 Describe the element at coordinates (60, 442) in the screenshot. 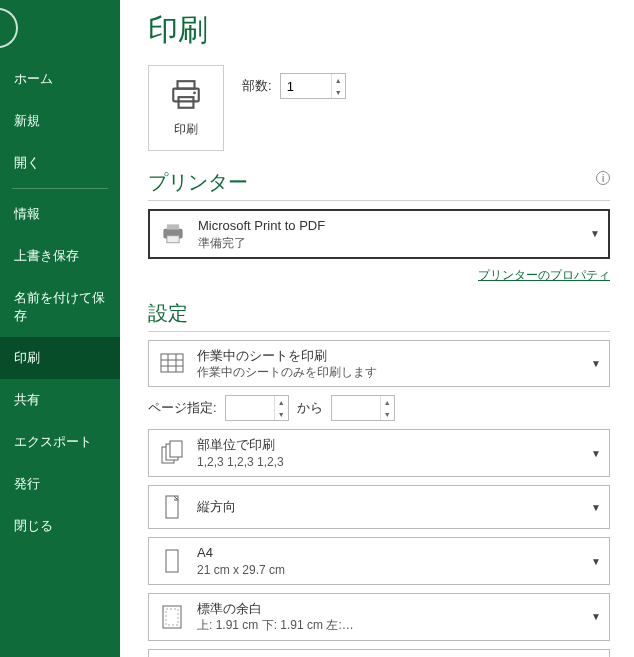

I see `sidebar-item-export: エクスポート` at that location.